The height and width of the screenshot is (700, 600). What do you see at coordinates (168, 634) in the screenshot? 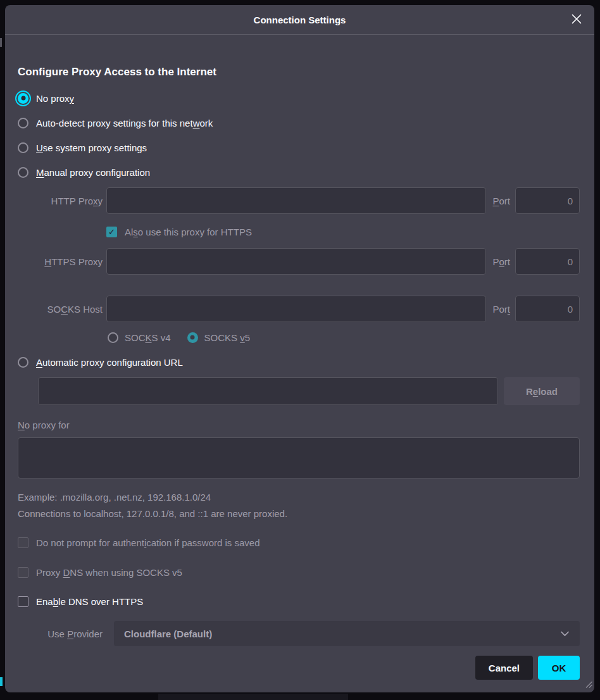
I see `doh-provider-value: Cloudflare (Default)` at bounding box center [168, 634].